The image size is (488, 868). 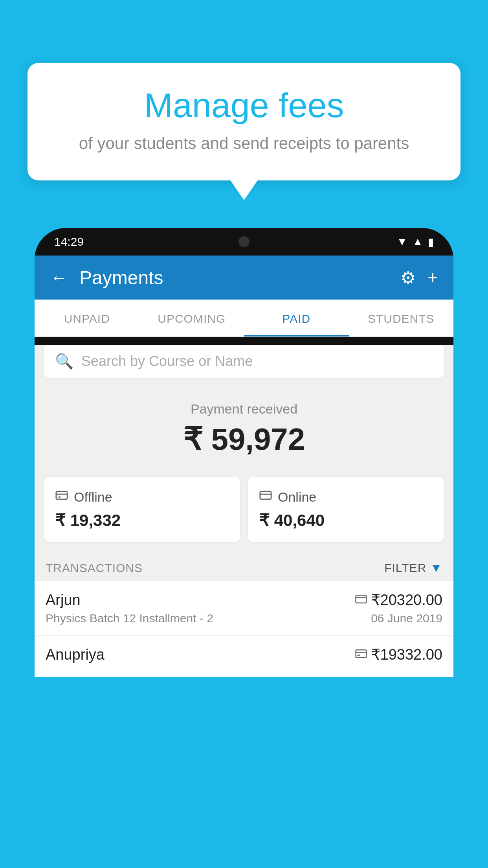 What do you see at coordinates (402, 242) in the screenshot?
I see `wifi-icon: ▼` at bounding box center [402, 242].